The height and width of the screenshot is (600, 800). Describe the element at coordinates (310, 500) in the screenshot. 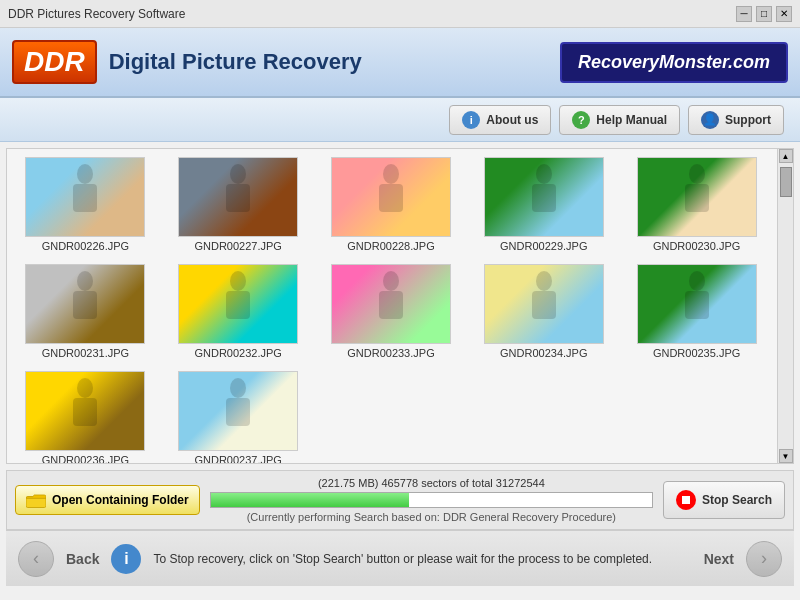

I see `progress-fill` at that location.